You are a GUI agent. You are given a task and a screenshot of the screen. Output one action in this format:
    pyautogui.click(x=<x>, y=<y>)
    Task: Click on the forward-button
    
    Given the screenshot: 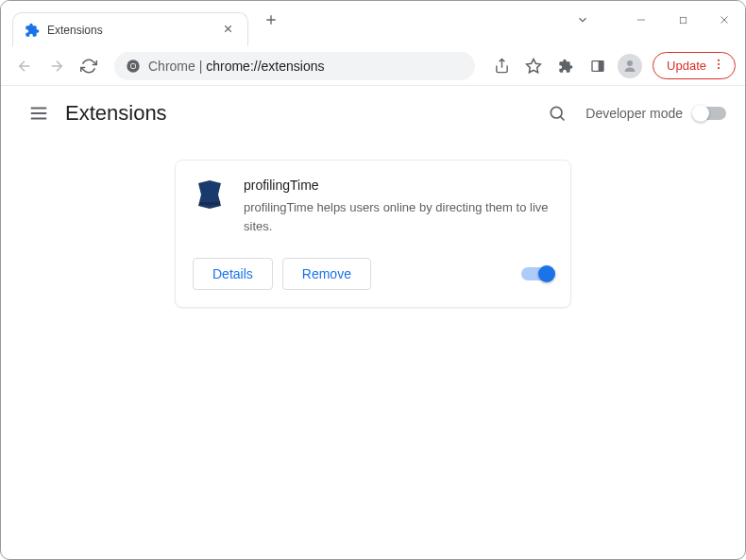 What is the action you would take?
    pyautogui.click(x=57, y=66)
    